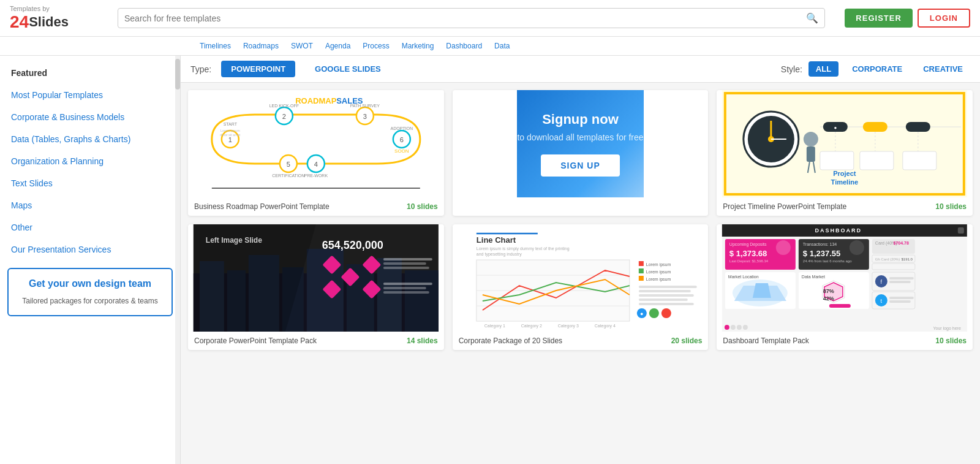 This screenshot has height=464, width=980. Describe the element at coordinates (502, 46) in the screenshot. I see `nav-tag-data: Data` at that location.